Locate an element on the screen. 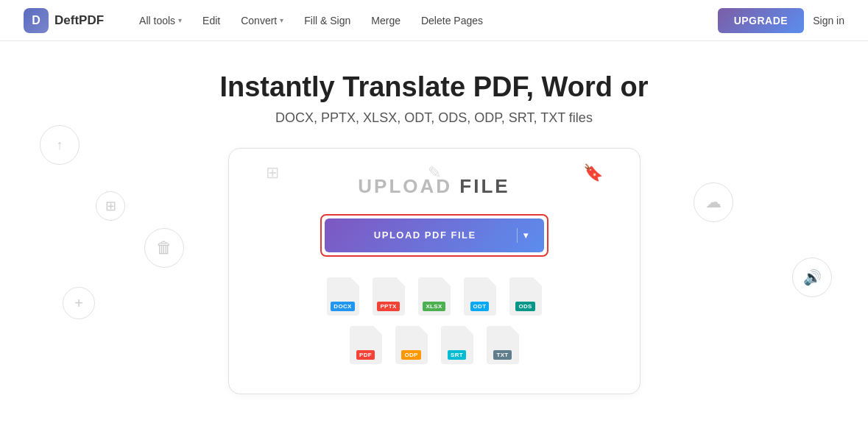  file-type-srt: SRT is located at coordinates (457, 345).